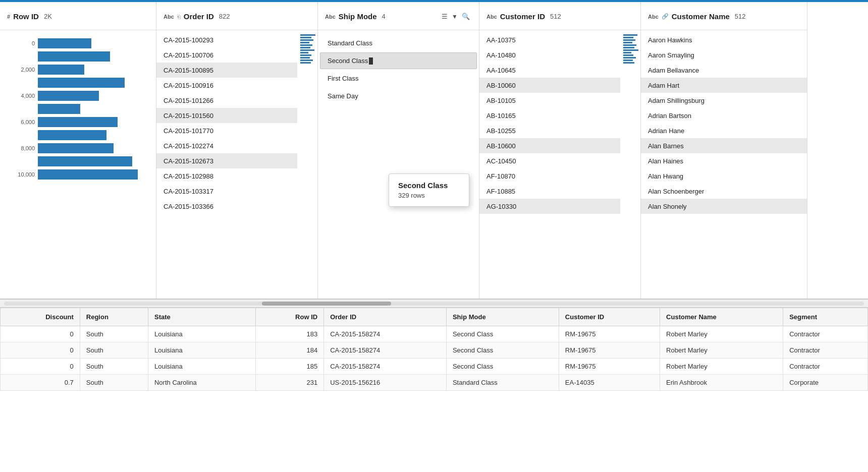  What do you see at coordinates (227, 55) in the screenshot?
I see `list-item: CA-2015-100706` at bounding box center [227, 55].